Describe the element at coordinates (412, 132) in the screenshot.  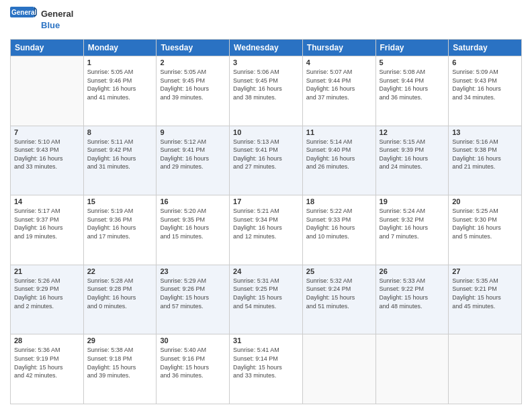
I see `day-number: 12` at that location.